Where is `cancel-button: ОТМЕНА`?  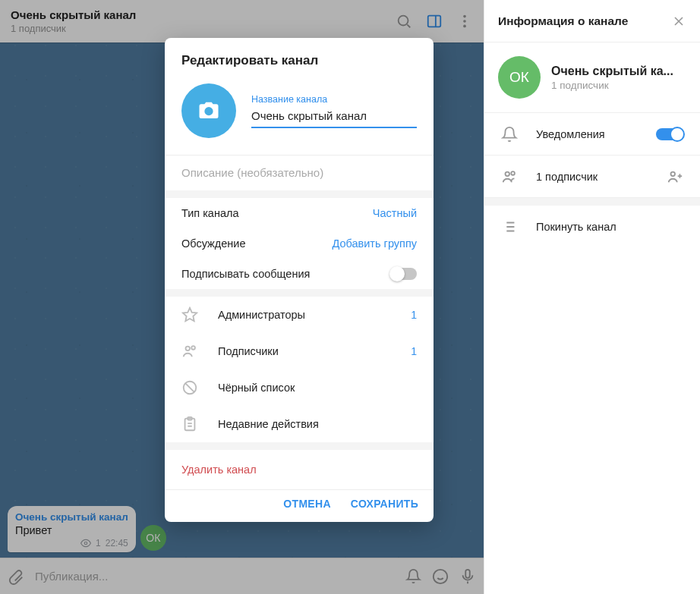
cancel-button: ОТМЕНА is located at coordinates (307, 504).